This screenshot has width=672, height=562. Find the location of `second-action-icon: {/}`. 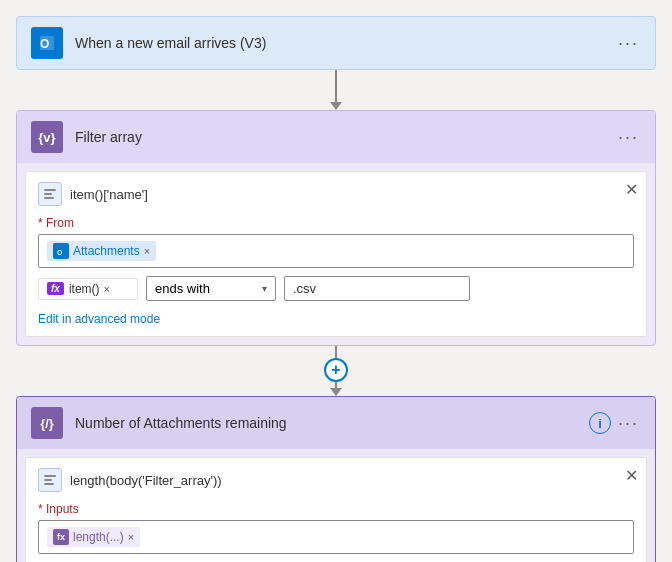

second-action-icon: {/} is located at coordinates (47, 423).